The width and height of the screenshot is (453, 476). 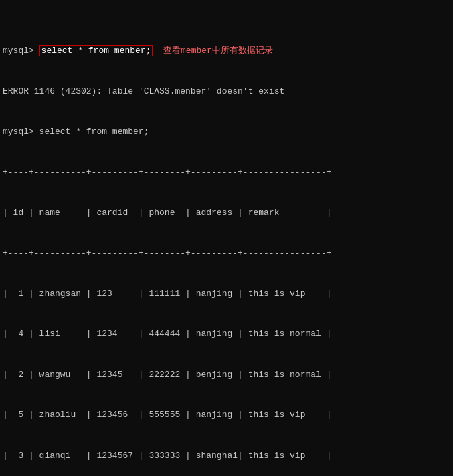 What do you see at coordinates (226, 173) in the screenshot?
I see `line-sep1: +----+----------+---------+--------+----…` at bounding box center [226, 173].